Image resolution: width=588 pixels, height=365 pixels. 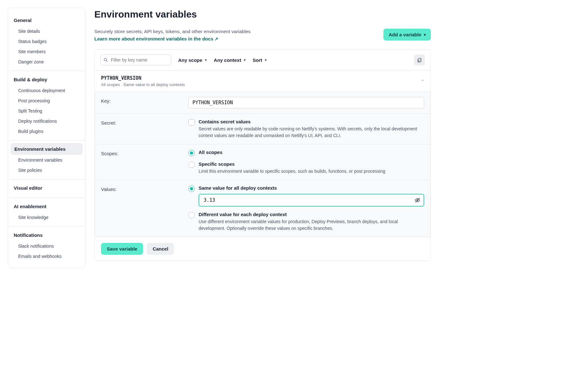 What do you see at coordinates (258, 60) in the screenshot?
I see `sort-dropdown-label: Sort` at bounding box center [258, 60].